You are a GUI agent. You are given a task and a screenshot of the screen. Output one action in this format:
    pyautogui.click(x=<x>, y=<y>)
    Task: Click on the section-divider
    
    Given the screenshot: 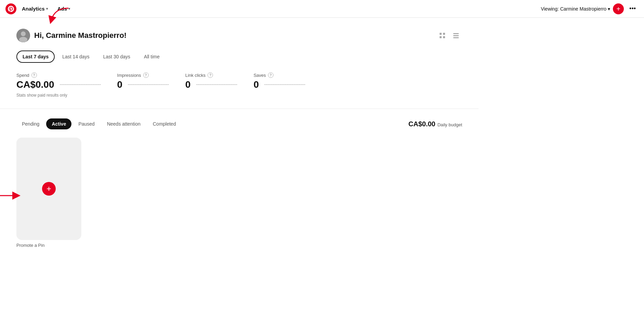 What is the action you would take?
    pyautogui.click(x=239, y=109)
    